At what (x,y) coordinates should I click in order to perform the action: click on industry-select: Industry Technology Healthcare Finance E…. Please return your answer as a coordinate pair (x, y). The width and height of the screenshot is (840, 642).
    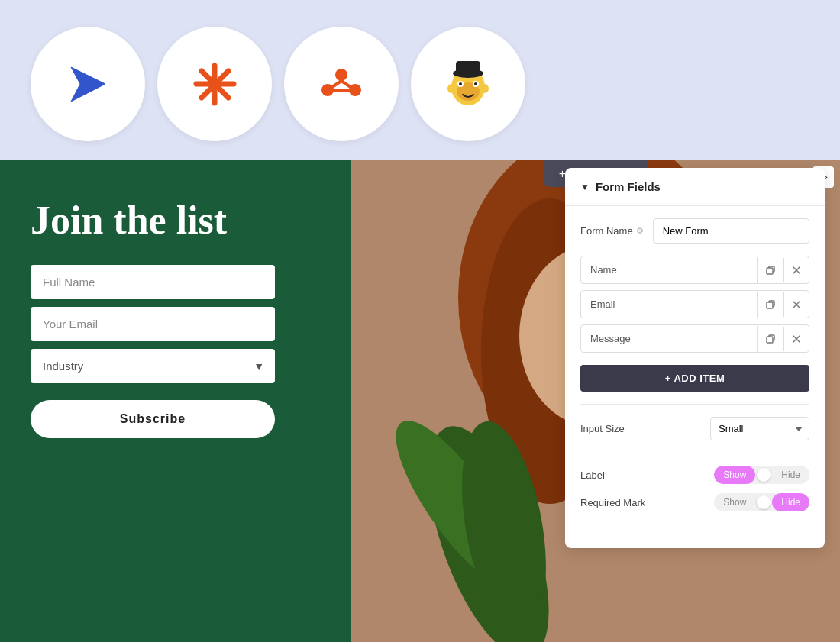
    Looking at the image, I should click on (153, 366).